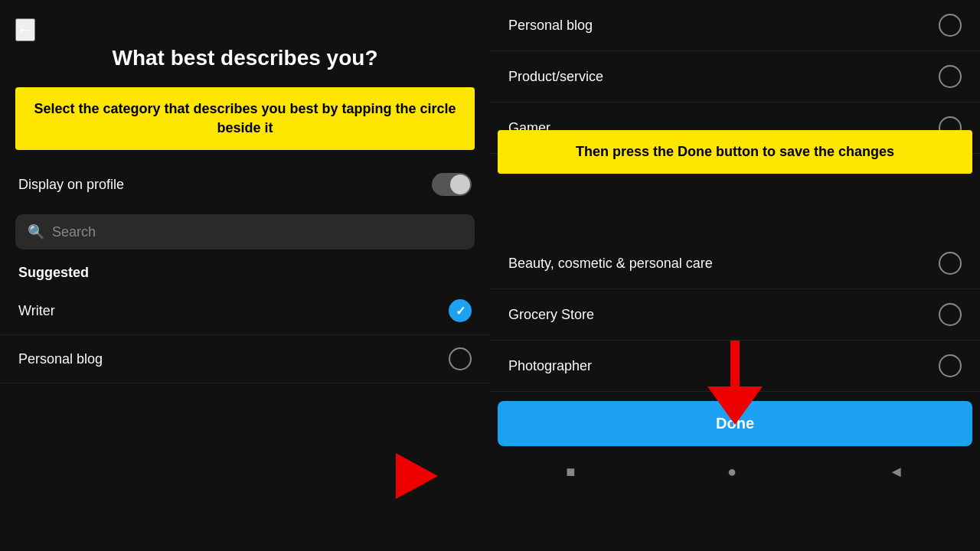 This screenshot has height=551, width=980. Describe the element at coordinates (735, 406) in the screenshot. I see `arrow-head` at that location.